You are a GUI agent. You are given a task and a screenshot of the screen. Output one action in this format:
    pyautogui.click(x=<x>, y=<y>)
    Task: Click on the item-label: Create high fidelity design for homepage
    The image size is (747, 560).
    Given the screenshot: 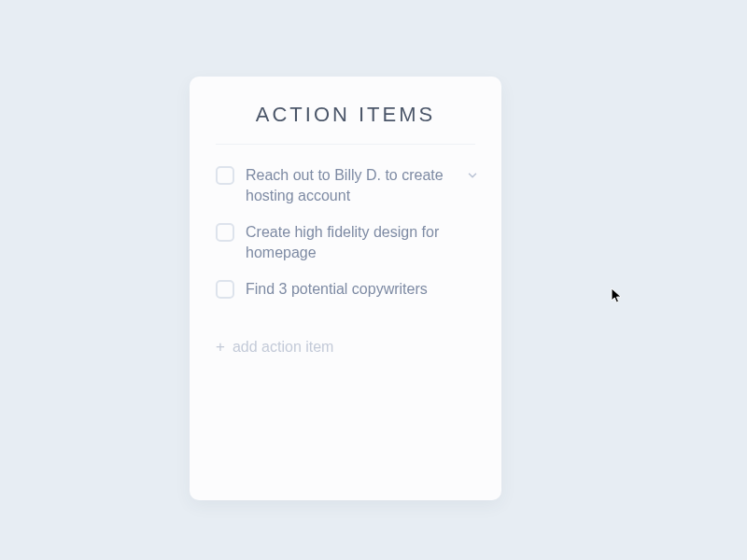 What is the action you would take?
    pyautogui.click(x=360, y=243)
    